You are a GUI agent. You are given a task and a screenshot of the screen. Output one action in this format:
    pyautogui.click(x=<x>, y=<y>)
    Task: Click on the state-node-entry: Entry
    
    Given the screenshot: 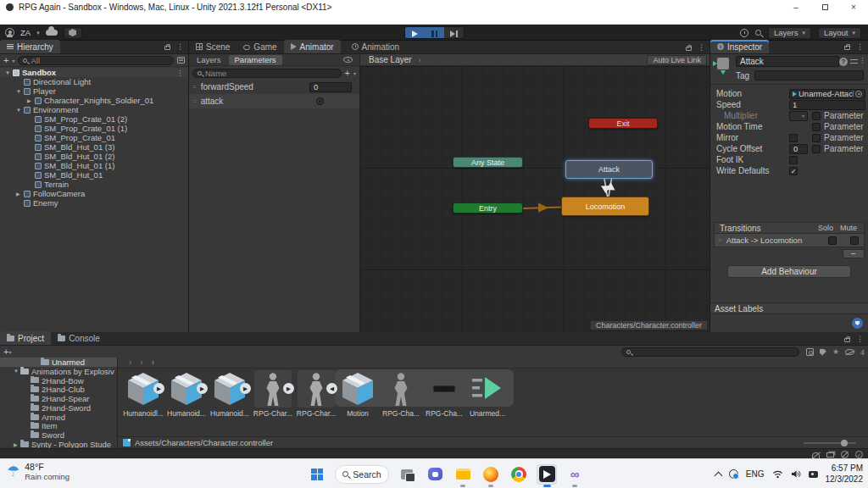 What is the action you would take?
    pyautogui.click(x=488, y=208)
    